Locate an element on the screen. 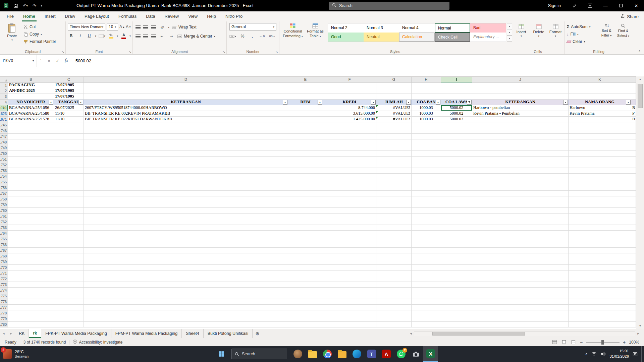 Image resolution: width=644 pixels, height=362 pixels. cell-I1778 is located at coordinates (457, 313).